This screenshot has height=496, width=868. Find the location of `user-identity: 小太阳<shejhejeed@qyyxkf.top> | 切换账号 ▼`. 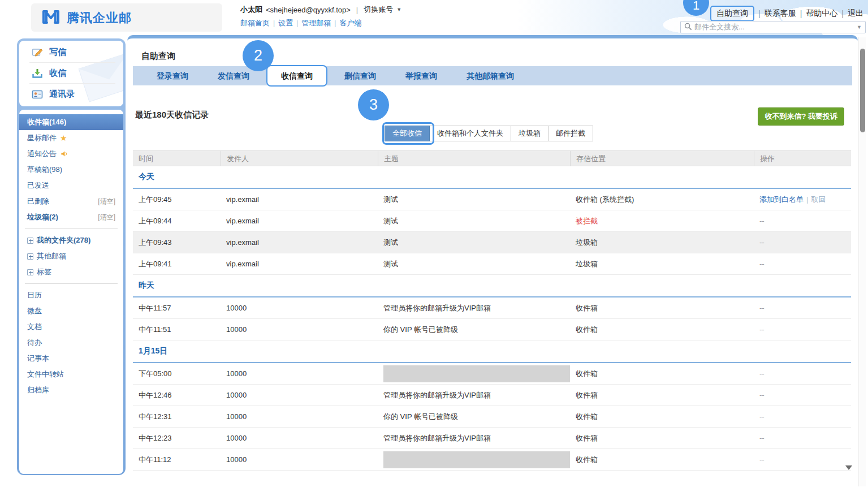

user-identity: 小太阳<shejhejeed@qyyxkf.top> | 切换账号 ▼ is located at coordinates (321, 10).